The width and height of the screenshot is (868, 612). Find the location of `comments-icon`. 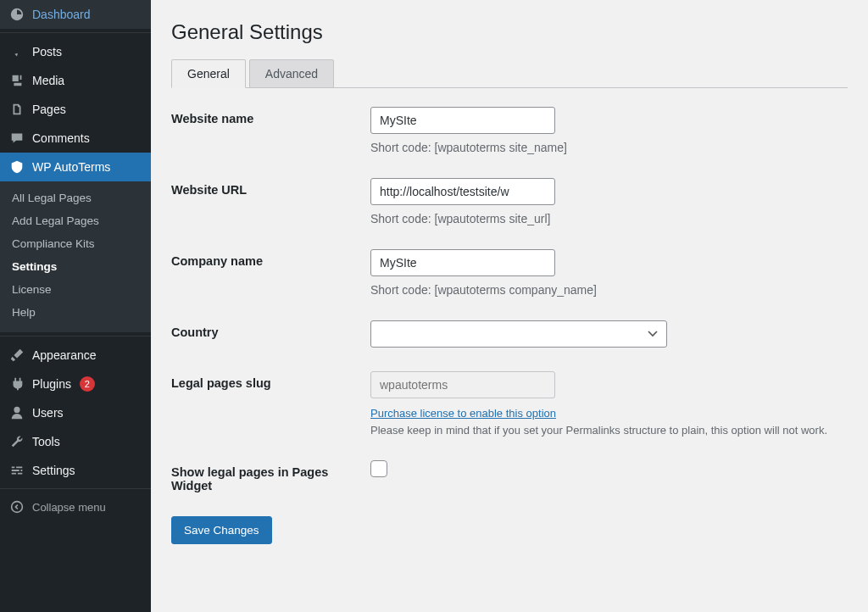

comments-icon is located at coordinates (17, 138).